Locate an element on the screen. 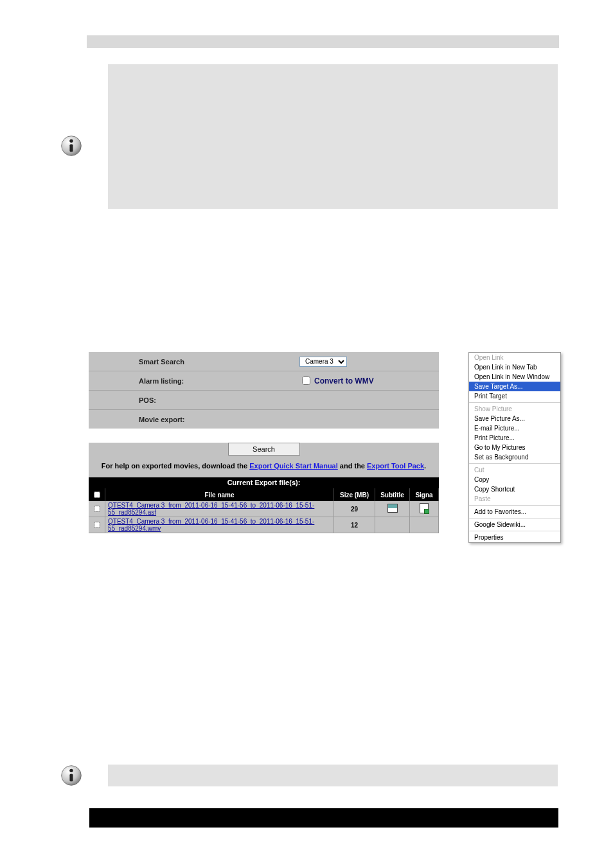 The height and width of the screenshot is (868, 613). ctx-show-picture: Show Picture is located at coordinates (515, 409).